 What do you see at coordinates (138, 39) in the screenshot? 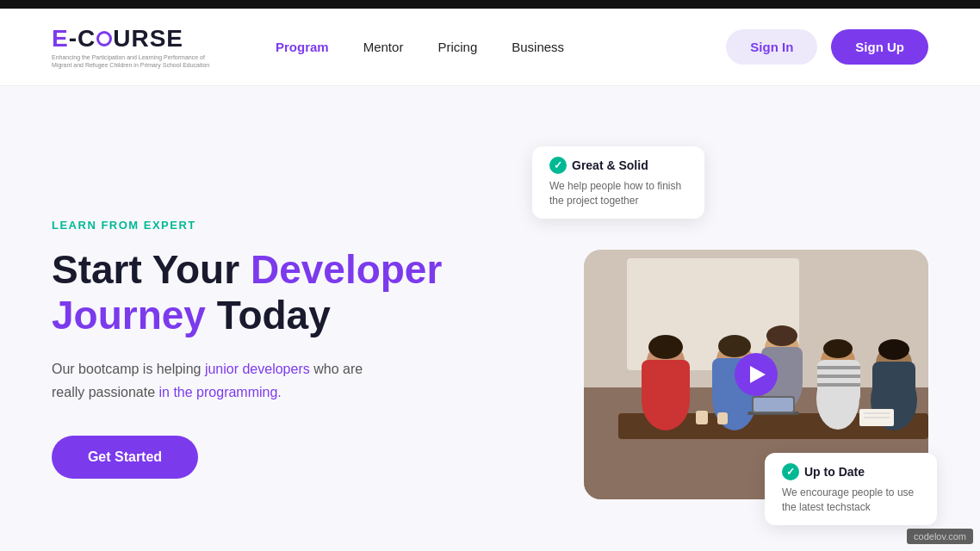
I see `logo: E-CURSE` at bounding box center [138, 39].